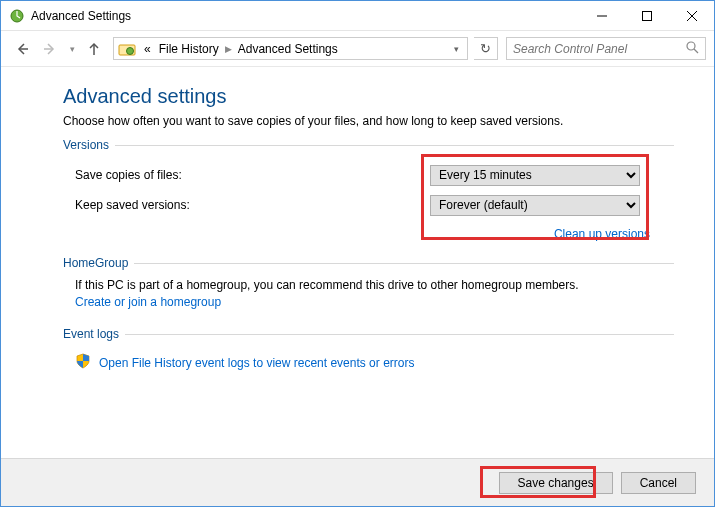 This screenshot has width=715, height=507. Describe the element at coordinates (606, 48) in the screenshot. I see `search-box` at that location.